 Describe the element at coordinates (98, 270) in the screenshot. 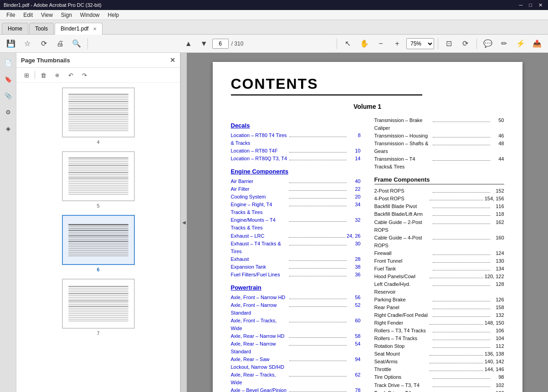

I see `thumbnail-label-6: 6` at that location.